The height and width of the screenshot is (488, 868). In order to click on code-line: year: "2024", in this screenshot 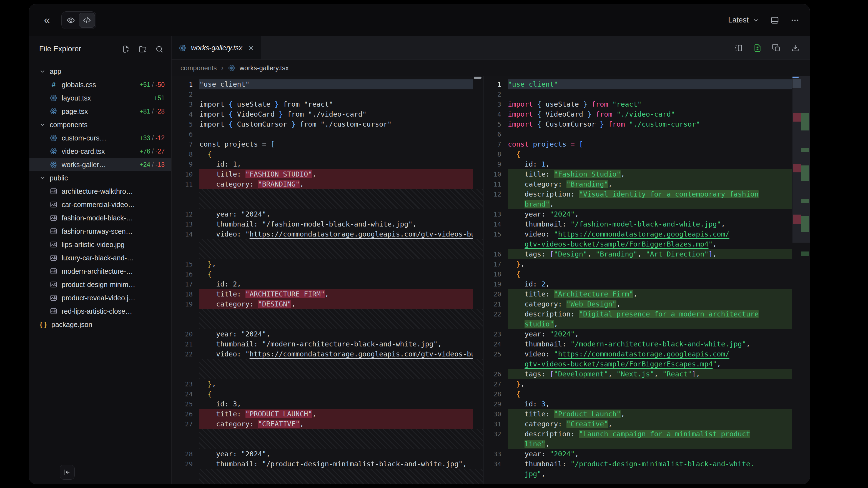, I will do `click(650, 214)`.